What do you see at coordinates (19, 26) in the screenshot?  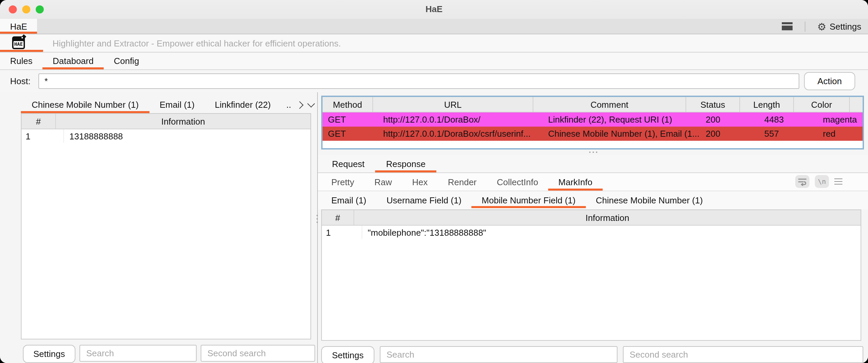 I see `tab-hae: HaE` at bounding box center [19, 26].